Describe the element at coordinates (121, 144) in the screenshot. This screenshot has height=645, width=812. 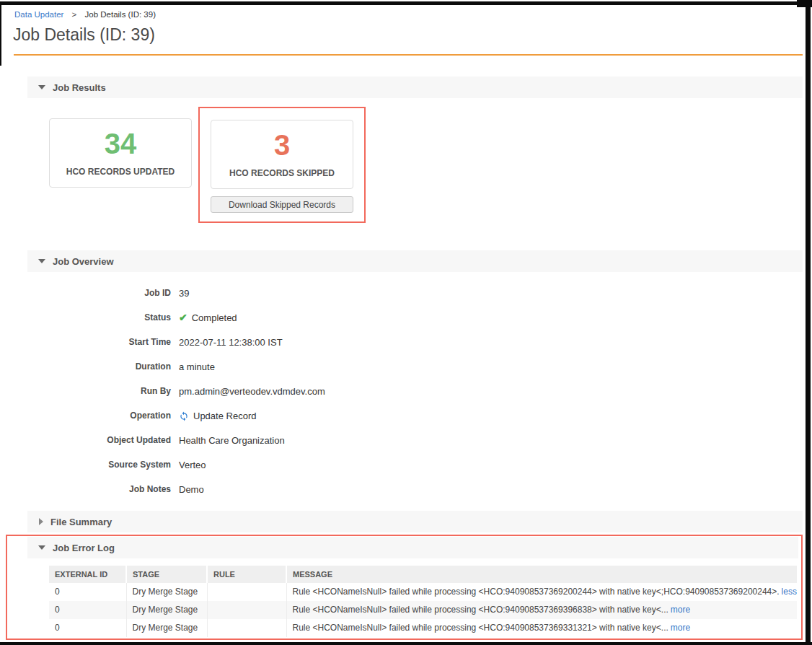
I see `updated-count: 34` at that location.